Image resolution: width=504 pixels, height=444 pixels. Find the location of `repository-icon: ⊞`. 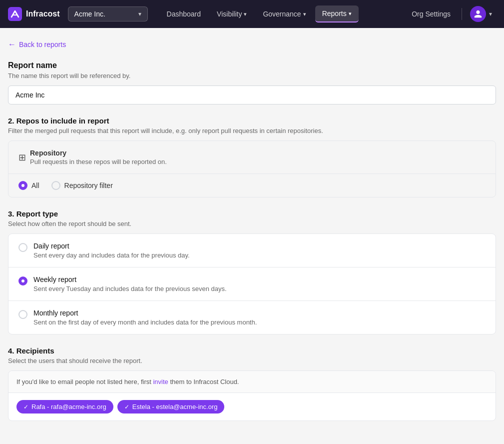

repository-icon: ⊞ is located at coordinates (22, 158).